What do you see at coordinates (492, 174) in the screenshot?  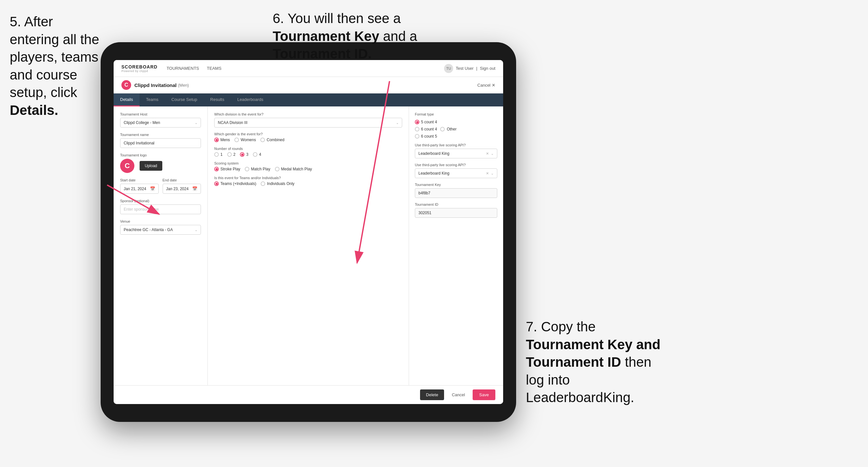 I see `chevron-down-icon-2: ⌄` at bounding box center [492, 174].